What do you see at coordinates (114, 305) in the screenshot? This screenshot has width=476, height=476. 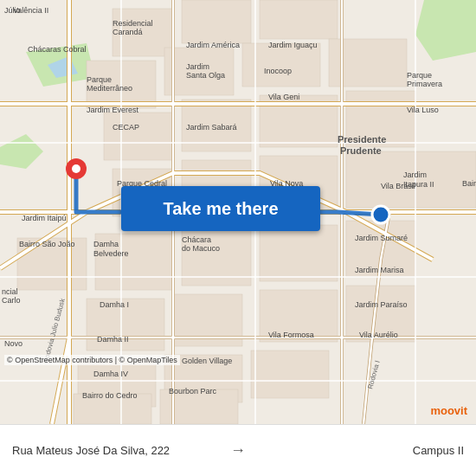 I see `label-damha-i: Damha I` at bounding box center [114, 305].